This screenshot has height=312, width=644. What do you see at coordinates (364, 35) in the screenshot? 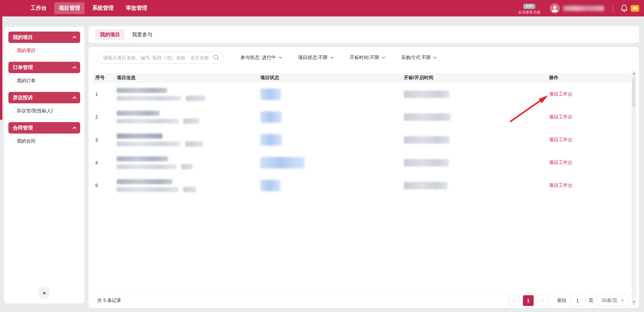
I see `tabs-card: 我的项目 我要参与` at bounding box center [364, 35].